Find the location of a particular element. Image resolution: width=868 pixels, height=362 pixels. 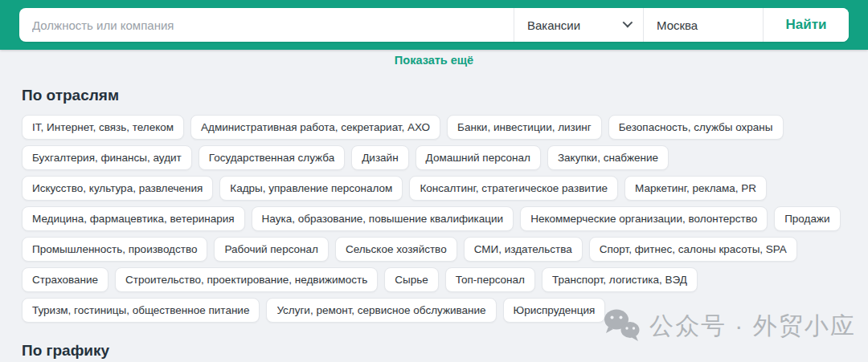

tag-chip: Строительство, проектирование, недвижимо… is located at coordinates (246, 279).